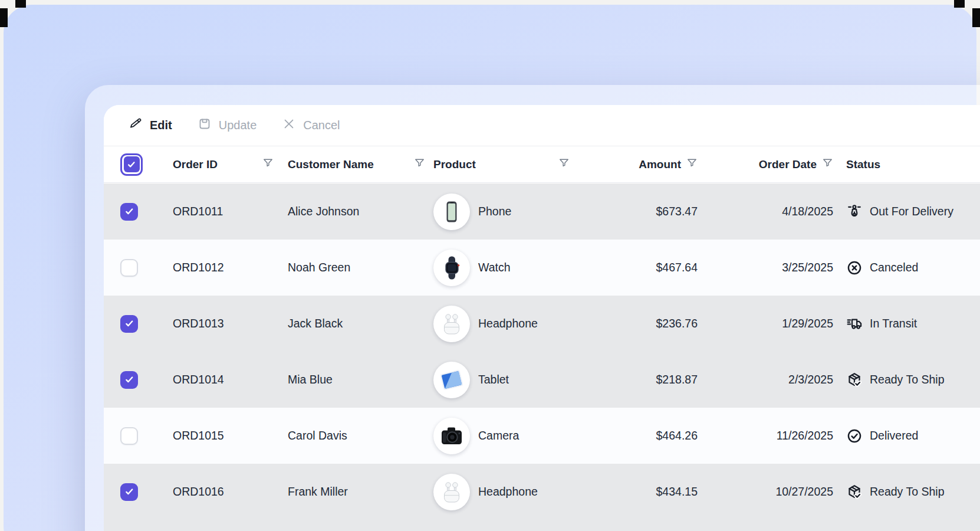 The width and height of the screenshot is (980, 531). I want to click on customer-name-cell: Noah Green, so click(319, 268).